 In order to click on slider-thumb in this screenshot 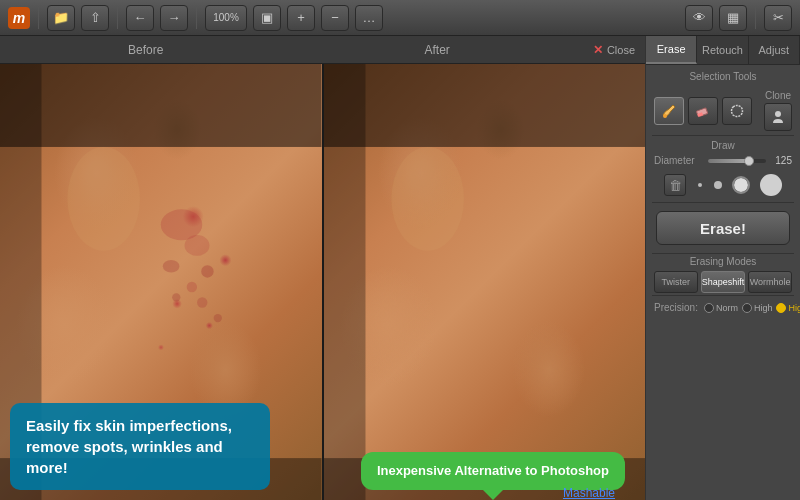, I will do `click(749, 161)`.